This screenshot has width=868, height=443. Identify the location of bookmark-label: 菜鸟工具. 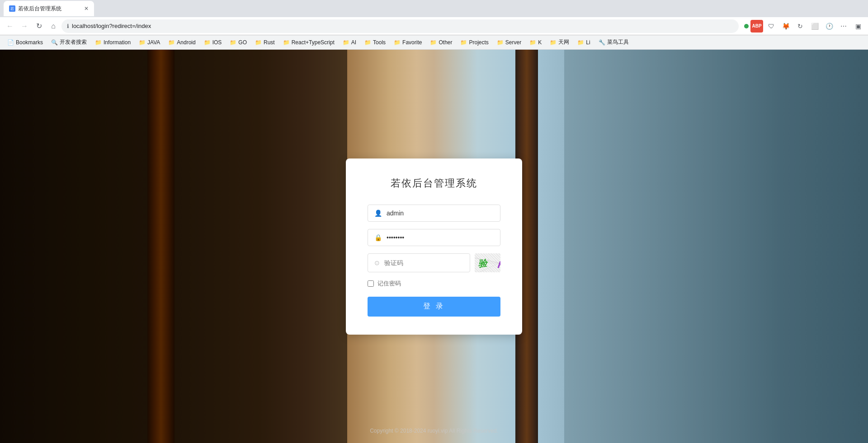
(618, 42).